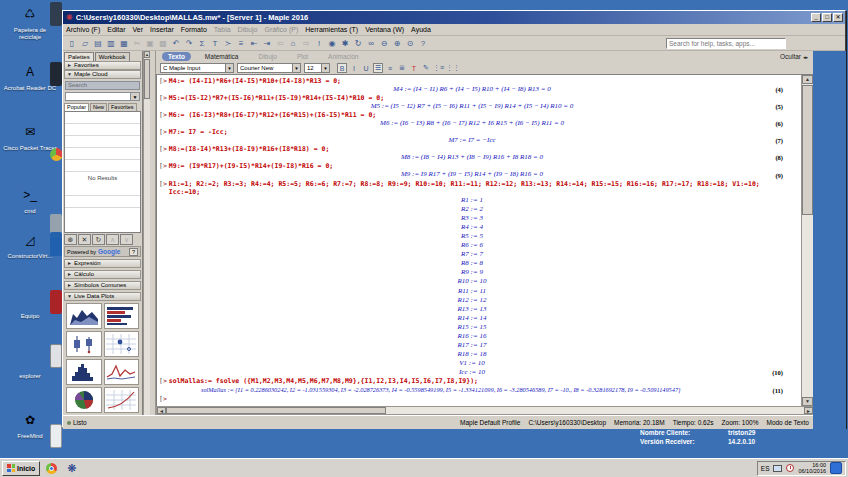 This screenshot has width=848, height=477. Describe the element at coordinates (98, 107) in the screenshot. I see `cloud-tab: New` at that location.